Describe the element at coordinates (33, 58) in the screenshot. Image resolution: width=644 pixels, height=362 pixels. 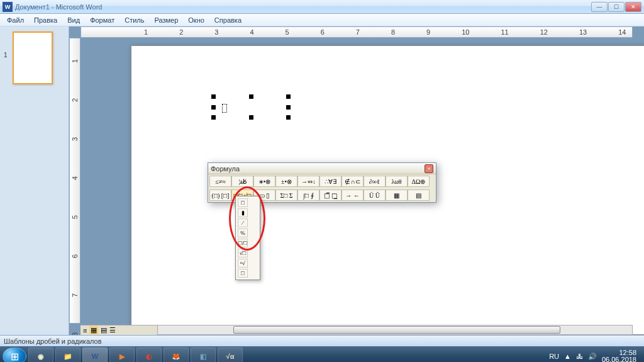
I see `page-thumbnail: 1` at that location.